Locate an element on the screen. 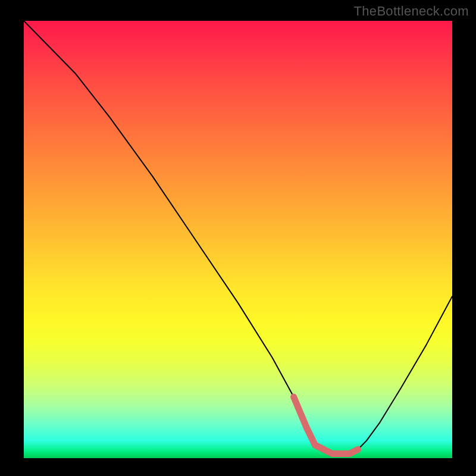 The width and height of the screenshot is (476, 476). axis-bottom-margin is located at coordinates (238, 467).